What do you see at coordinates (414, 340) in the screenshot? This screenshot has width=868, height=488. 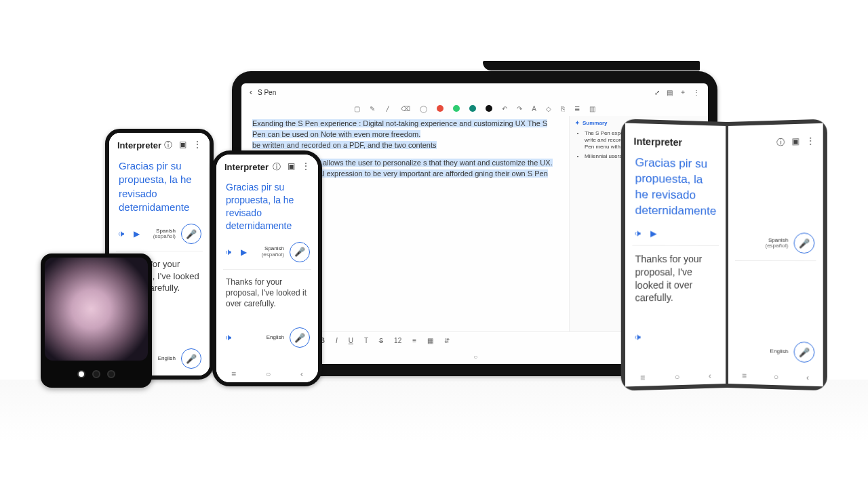 I see `align-icon: ≡` at bounding box center [414, 340].